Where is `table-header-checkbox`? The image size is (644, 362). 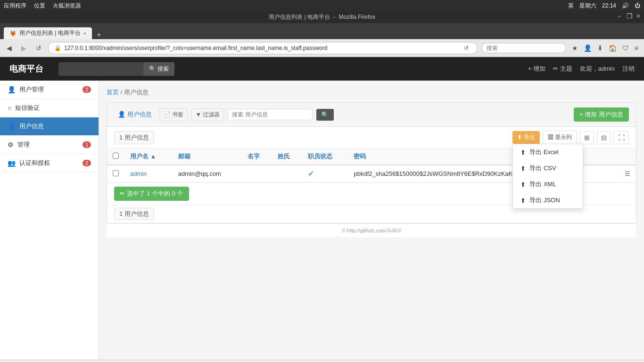 table-header-checkbox is located at coordinates (116, 156).